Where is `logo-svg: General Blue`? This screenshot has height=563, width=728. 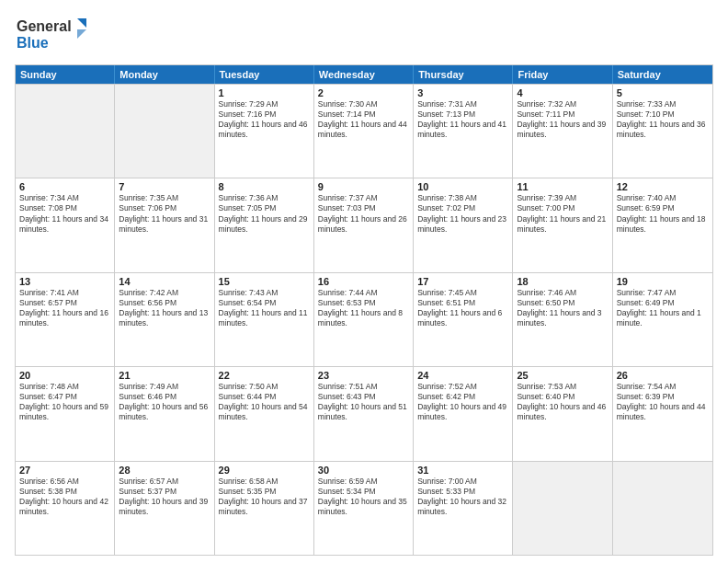 logo-svg: General Blue is located at coordinates (56, 34).